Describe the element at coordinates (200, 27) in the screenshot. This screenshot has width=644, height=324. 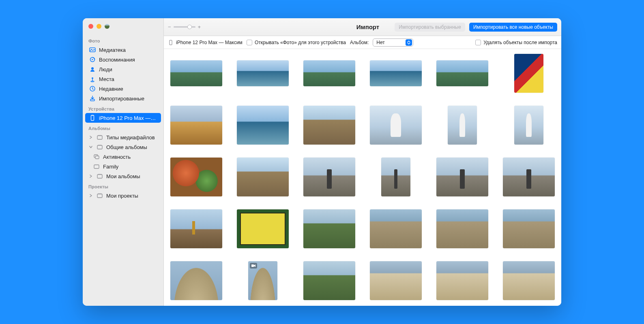
I see `zoom-in-icon: +` at that location.